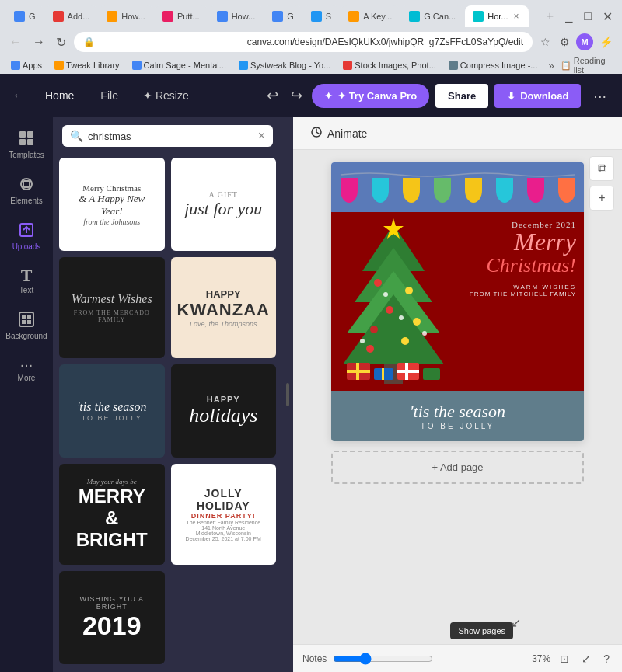 The height and width of the screenshot is (672, 622). Describe the element at coordinates (224, 493) in the screenshot. I see `tcard8-jolly: JOLLY` at that location.